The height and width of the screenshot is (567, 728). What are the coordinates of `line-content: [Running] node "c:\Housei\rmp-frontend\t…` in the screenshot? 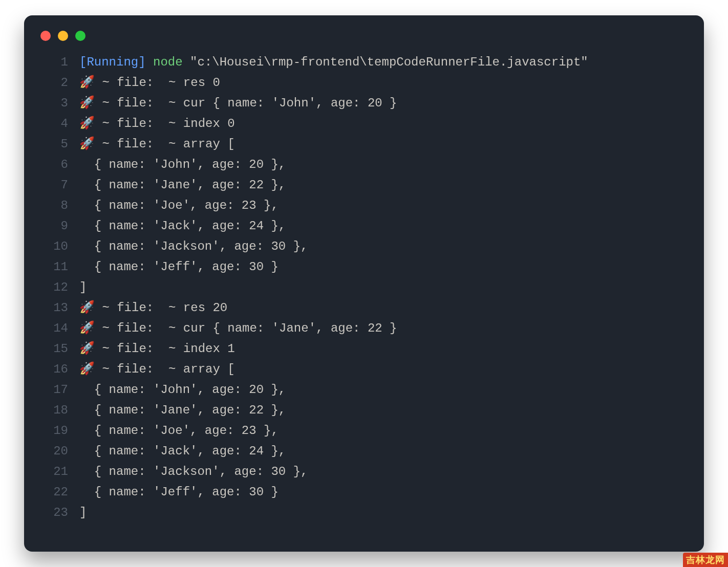 It's located at (334, 62).